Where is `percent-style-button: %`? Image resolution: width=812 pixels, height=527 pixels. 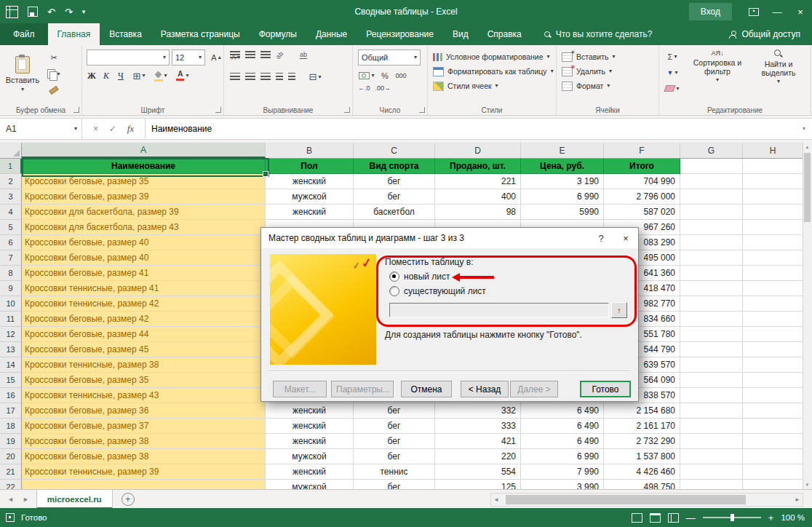
percent-style-button: % is located at coordinates (385, 76).